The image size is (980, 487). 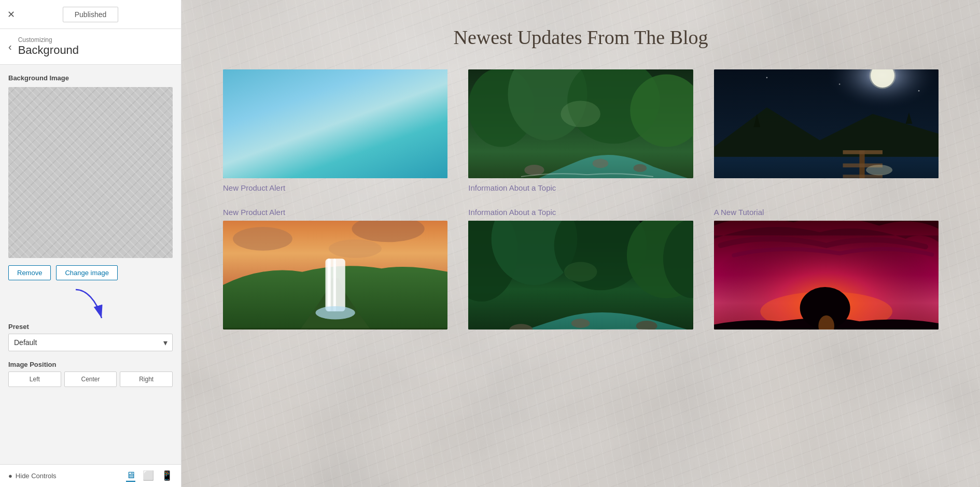 I want to click on position-left-button: Left, so click(x=35, y=379).